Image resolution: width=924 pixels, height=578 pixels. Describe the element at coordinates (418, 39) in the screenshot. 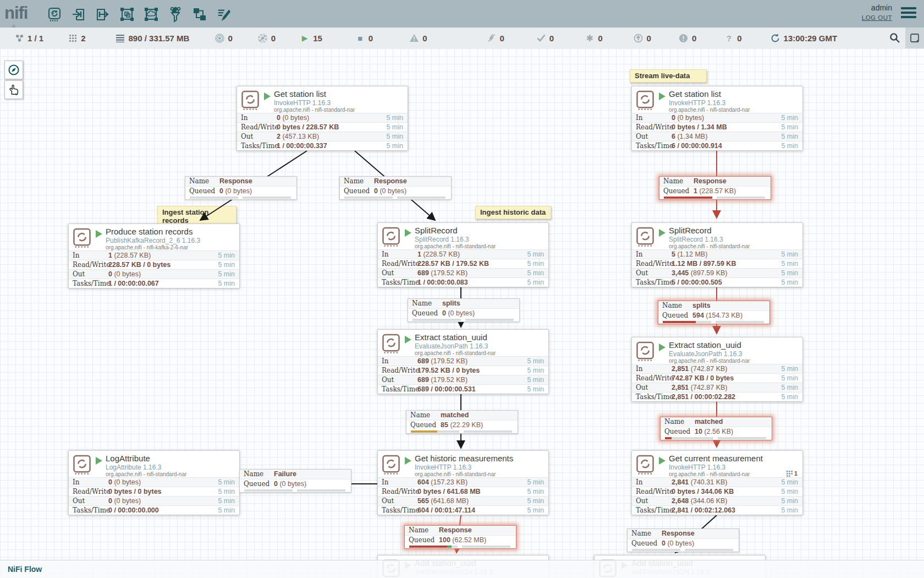

I see `status-invalid: 0` at that location.